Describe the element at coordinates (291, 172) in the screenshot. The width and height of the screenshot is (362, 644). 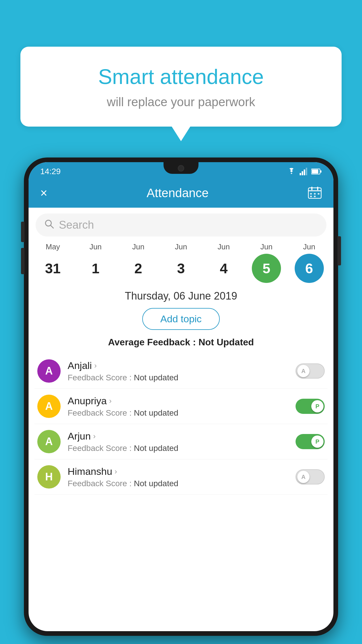
I see `wifi-icon` at that location.